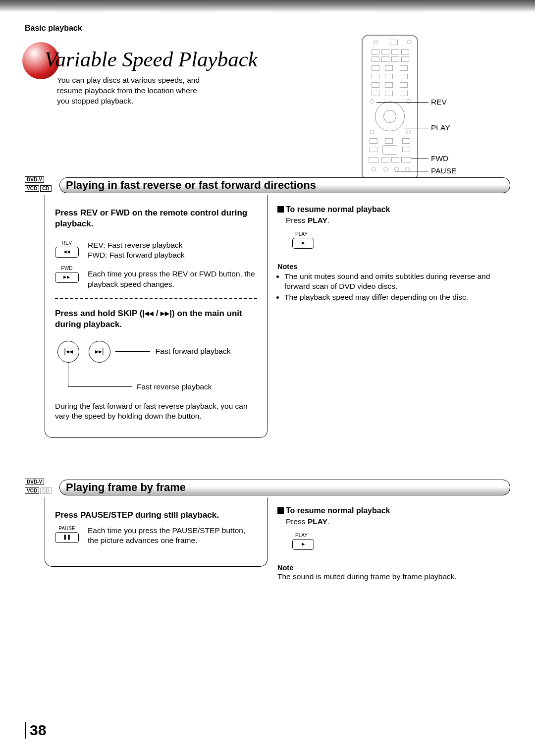 The image size is (535, 756). What do you see at coordinates (390, 108) in the screenshot?
I see `remote-diagram` at bounding box center [390, 108].